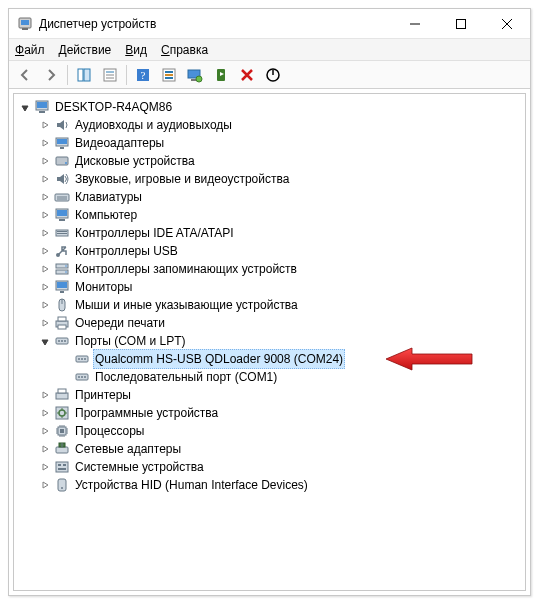 This screenshot has width=539, height=604. I want to click on tree-category-label: Процессоры, so click(110, 431).